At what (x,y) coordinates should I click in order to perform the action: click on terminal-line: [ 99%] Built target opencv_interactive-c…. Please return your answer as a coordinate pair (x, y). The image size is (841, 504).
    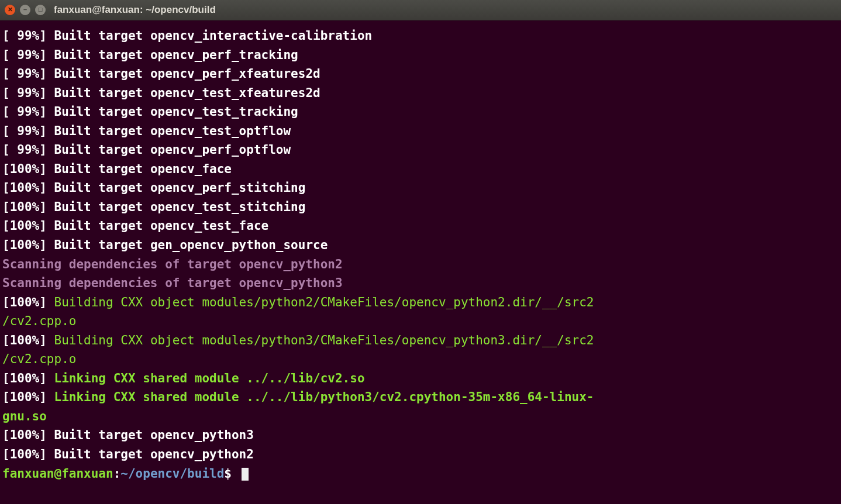
    Looking at the image, I should click on (420, 36).